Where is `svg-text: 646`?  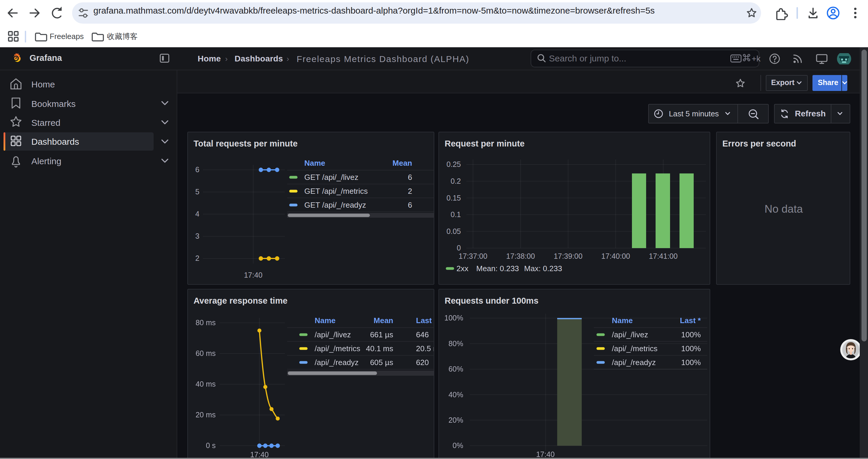
svg-text: 646 is located at coordinates (422, 335).